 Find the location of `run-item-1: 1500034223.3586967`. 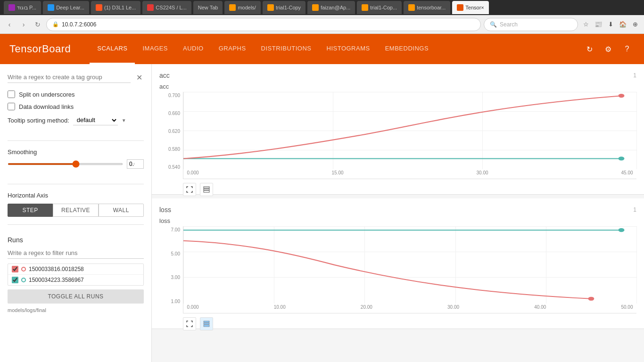

run-item-1: 1500034223.3586967 is located at coordinates (75, 280).